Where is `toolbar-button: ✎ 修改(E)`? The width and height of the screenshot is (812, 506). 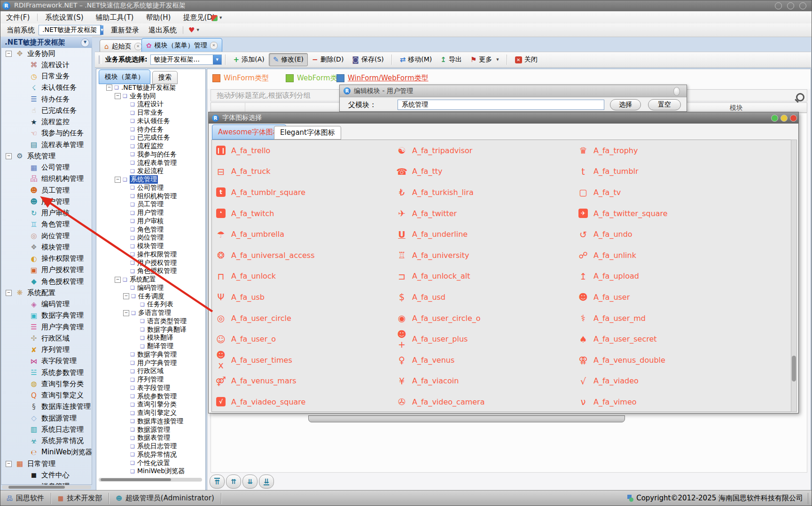 toolbar-button: ✎ 修改(E) is located at coordinates (289, 60).